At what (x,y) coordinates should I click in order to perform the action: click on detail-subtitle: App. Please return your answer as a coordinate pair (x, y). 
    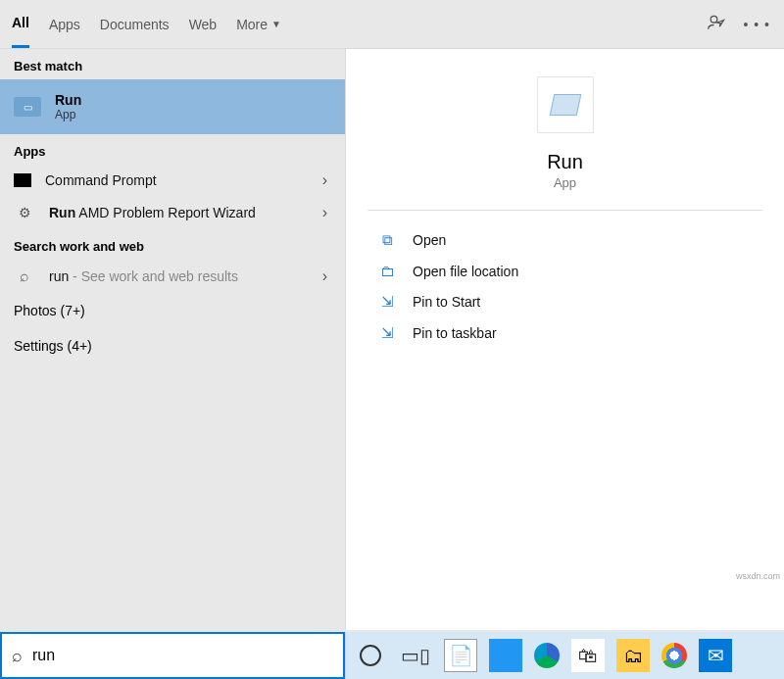
    Looking at the image, I should click on (564, 182).